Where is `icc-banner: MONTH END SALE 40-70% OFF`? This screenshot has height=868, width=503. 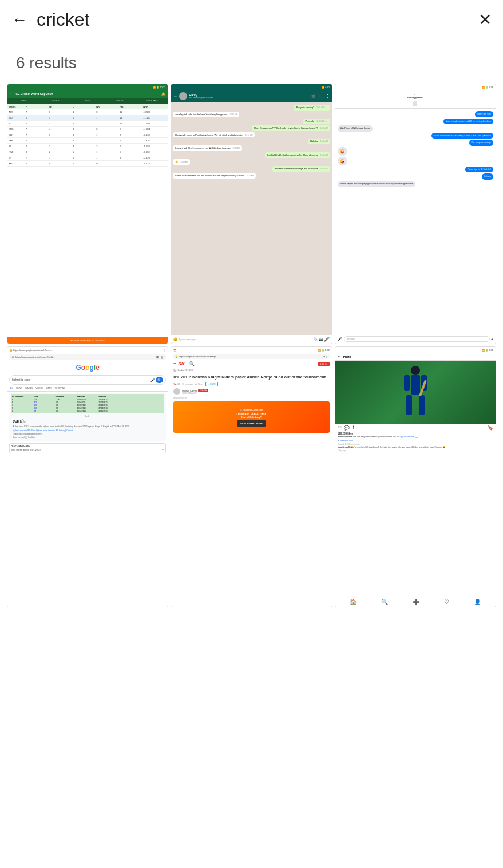 icc-banner: MONTH END SALE 40-70% OFF is located at coordinates (88, 340).